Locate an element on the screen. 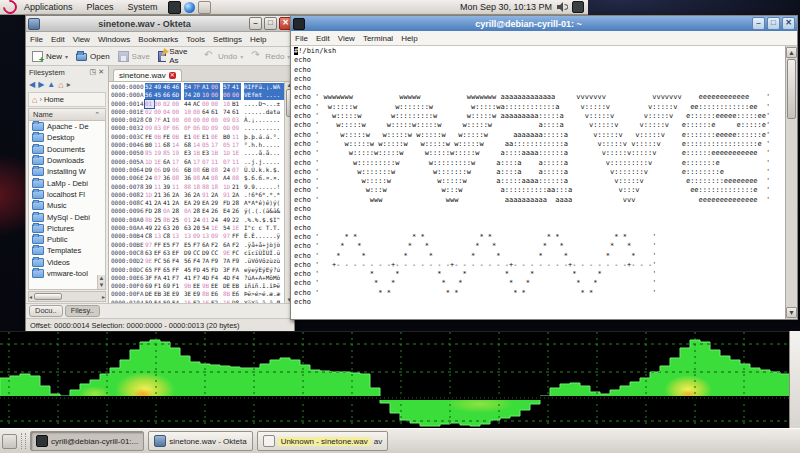 This screenshot has width=800, height=453. hex-byte: 08 is located at coordinates (216, 178).